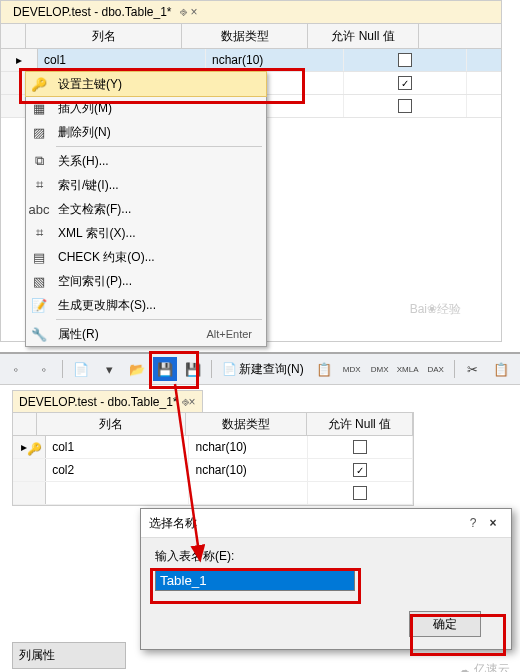  What do you see at coordinates (436, 369) in the screenshot?
I see `dax-icon: DAX` at bounding box center [436, 369].